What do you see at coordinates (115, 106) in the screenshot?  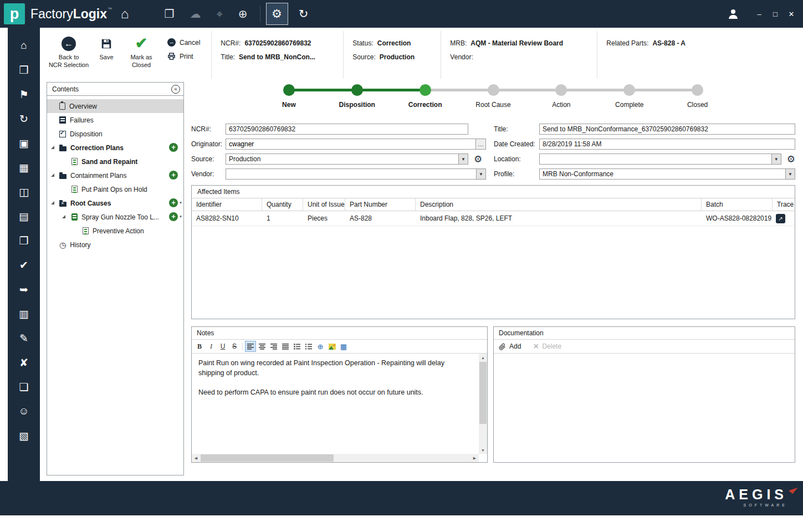 I see `tree-item-overview: Overview` at bounding box center [115, 106].